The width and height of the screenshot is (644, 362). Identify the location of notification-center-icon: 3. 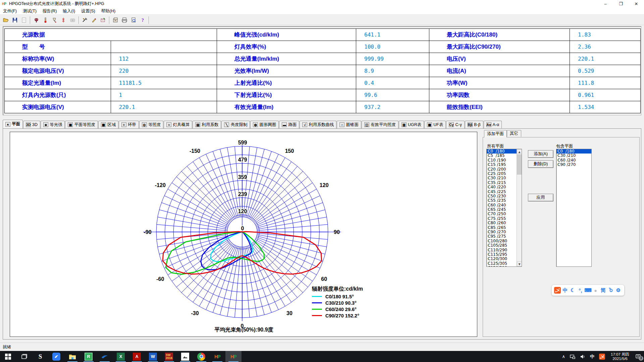
(638, 357).